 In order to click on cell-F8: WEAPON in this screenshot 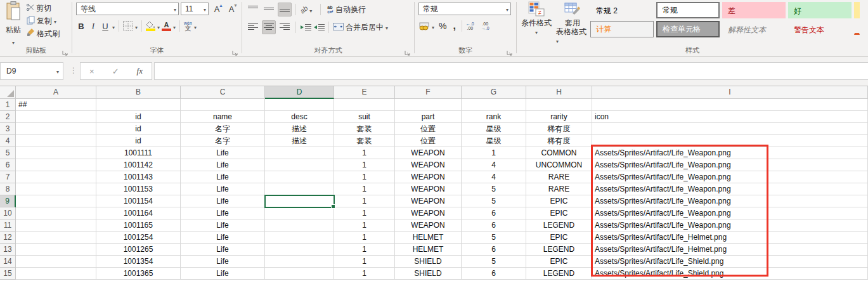, I will do `click(429, 189)`.